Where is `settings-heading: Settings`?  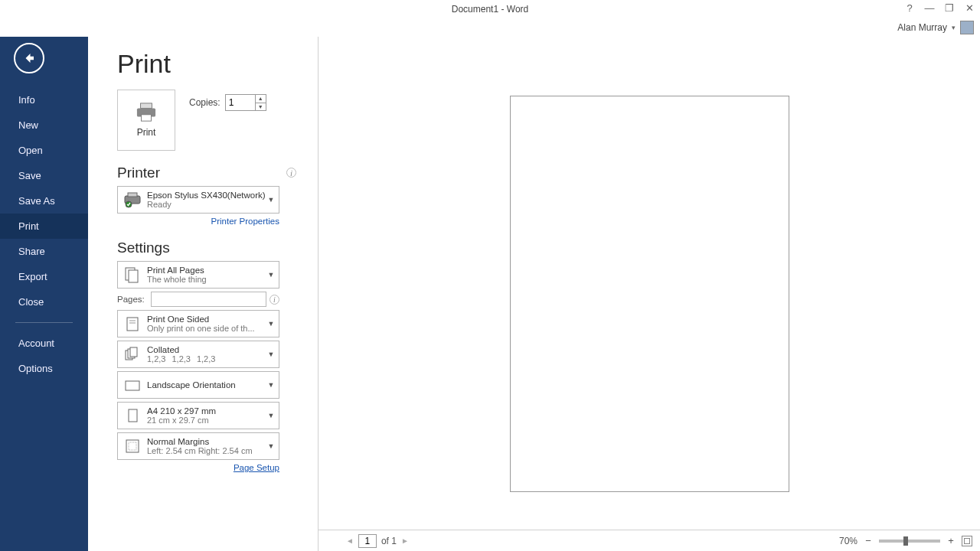 settings-heading: Settings is located at coordinates (217, 248).